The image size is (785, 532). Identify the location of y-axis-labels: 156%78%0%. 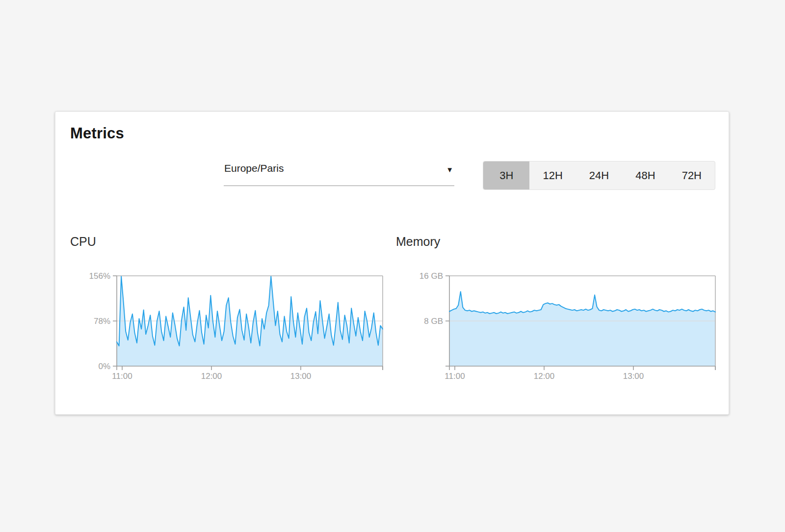
(103, 321).